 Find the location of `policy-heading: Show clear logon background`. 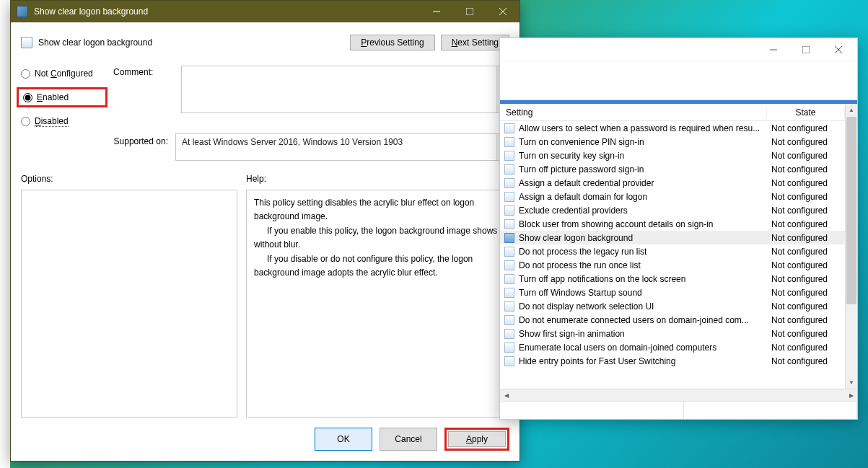

policy-heading: Show clear logon background is located at coordinates (95, 43).